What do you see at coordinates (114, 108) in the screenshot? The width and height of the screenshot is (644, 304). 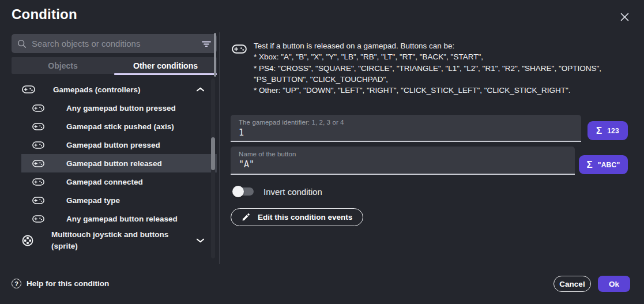 I see `list-item-any-gamepad-button-pressed: Any gamepad button pressed` at bounding box center [114, 108].